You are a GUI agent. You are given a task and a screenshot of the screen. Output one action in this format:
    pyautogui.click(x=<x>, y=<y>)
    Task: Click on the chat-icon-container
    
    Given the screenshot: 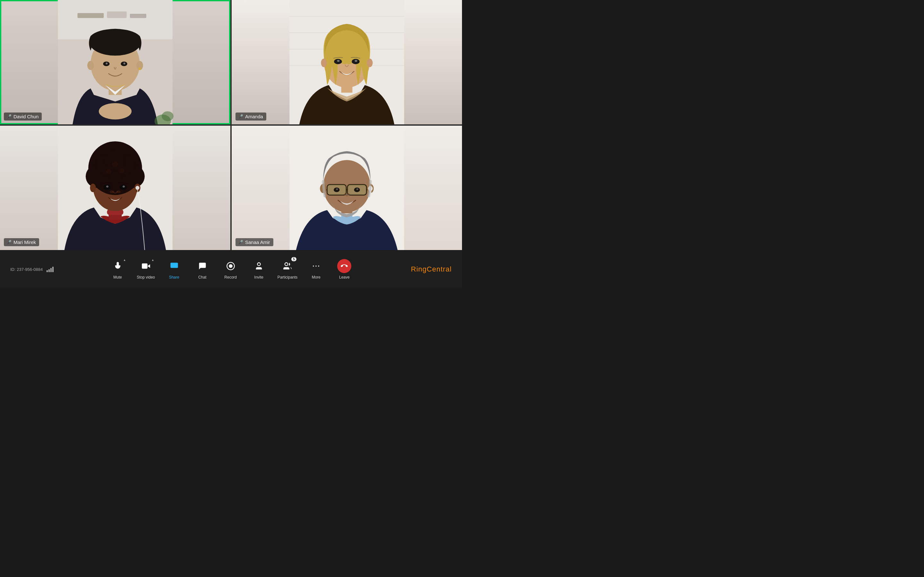 What is the action you would take?
    pyautogui.click(x=202, y=266)
    